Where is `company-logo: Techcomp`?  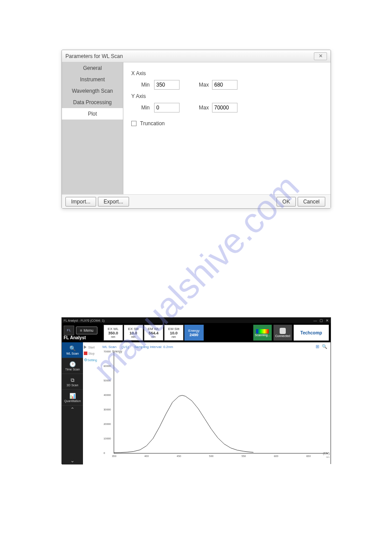 company-logo: Techcomp is located at coordinates (311, 333).